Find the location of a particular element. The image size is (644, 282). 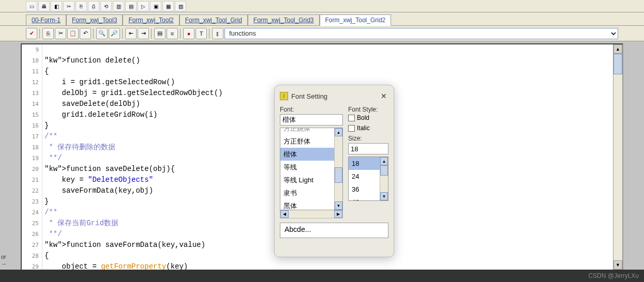

scroll-right-icon: ▶ is located at coordinates (338, 214).